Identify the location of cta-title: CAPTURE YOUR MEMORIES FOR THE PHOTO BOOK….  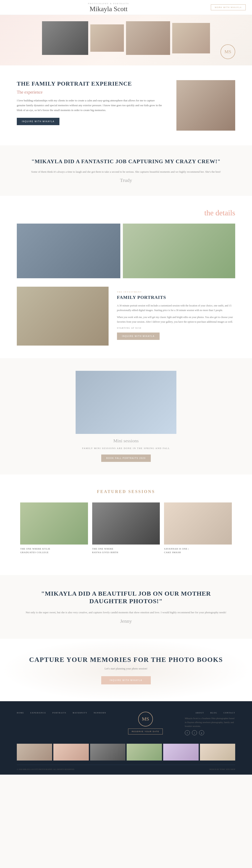
(126, 660).